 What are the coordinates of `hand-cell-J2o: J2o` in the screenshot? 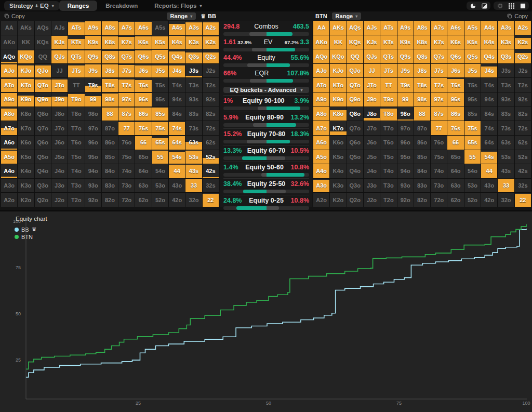 It's located at (372, 200).